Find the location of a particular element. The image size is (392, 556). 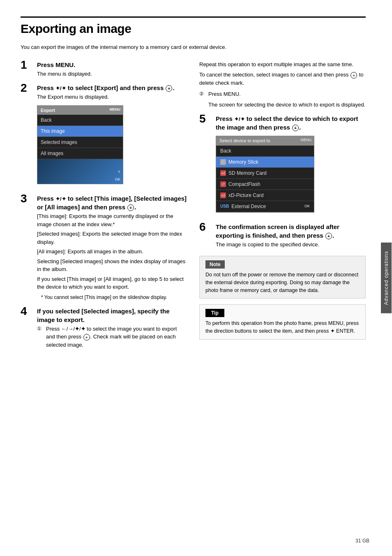

step-4: 4 If you selected [Selected images], spe… is located at coordinates (104, 329).